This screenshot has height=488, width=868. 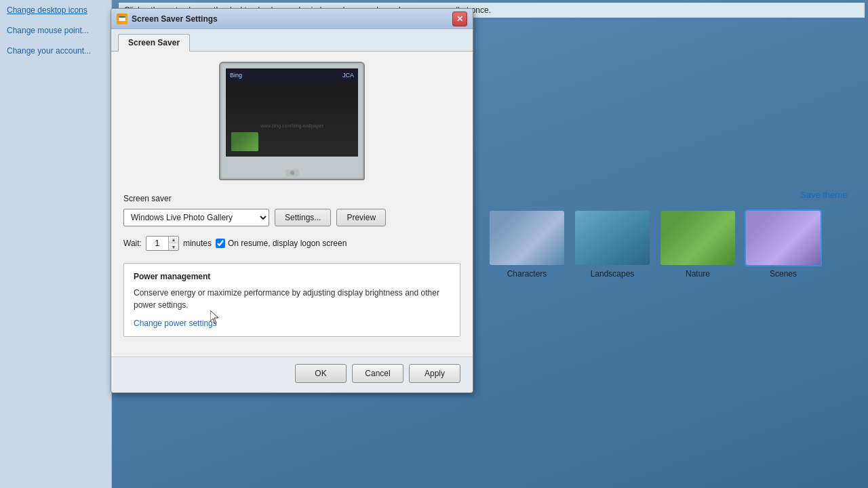 I want to click on wait-row: Wait: ▲ ▼ minutes On resume, display log…, so click(x=292, y=243).